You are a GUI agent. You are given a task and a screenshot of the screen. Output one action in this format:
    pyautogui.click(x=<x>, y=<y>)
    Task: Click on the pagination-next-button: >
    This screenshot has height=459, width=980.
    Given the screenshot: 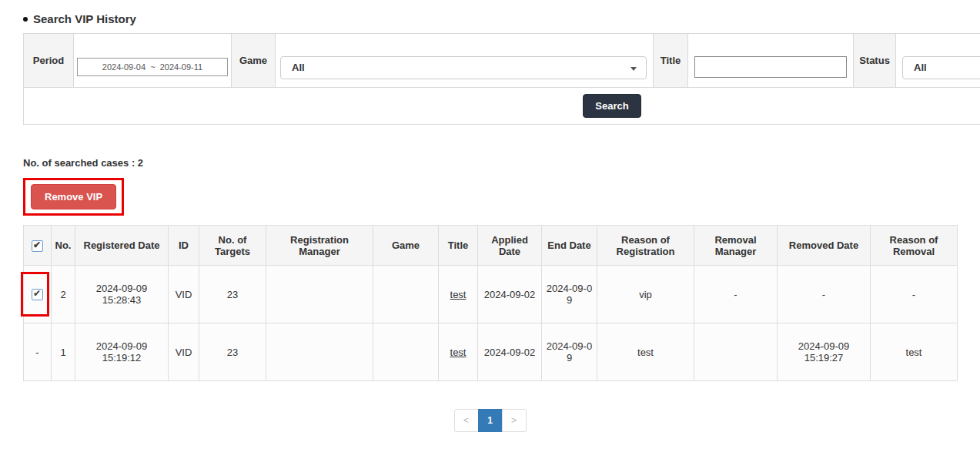 What is the action you would take?
    pyautogui.click(x=514, y=420)
    